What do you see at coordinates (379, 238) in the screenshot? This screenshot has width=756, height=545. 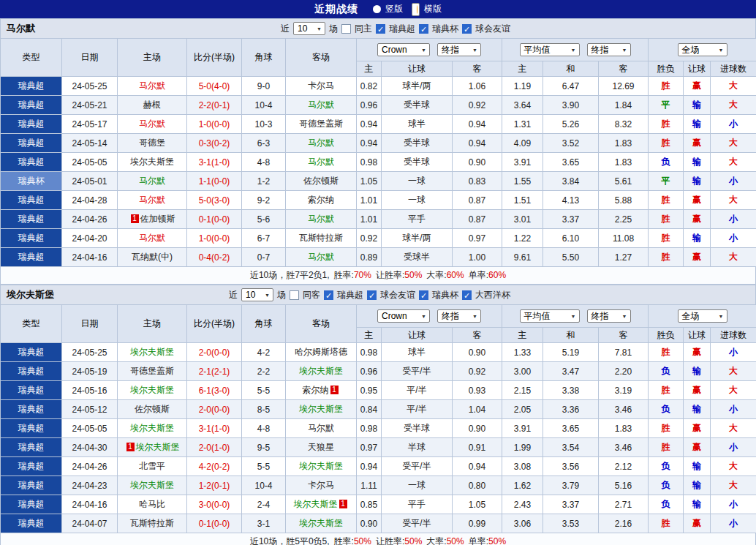 I see `match-row: 瑞典超24-04-20马尔默1-0(0-0)6-7瓦斯特拉斯0.92球半/两0.…` at bounding box center [379, 238].